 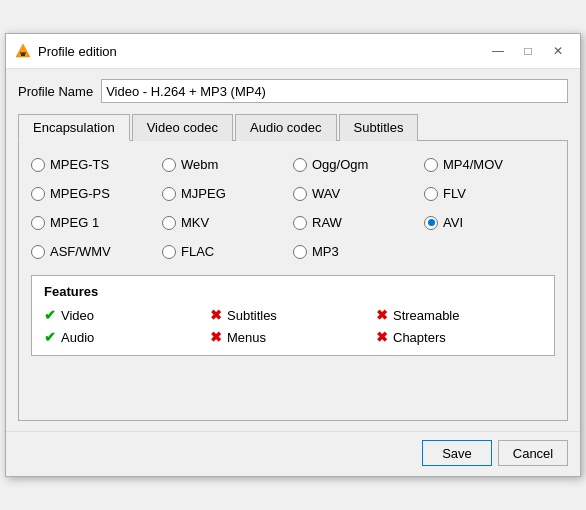 I want to click on radio-circle-ogg-ogm, so click(x=300, y=165).